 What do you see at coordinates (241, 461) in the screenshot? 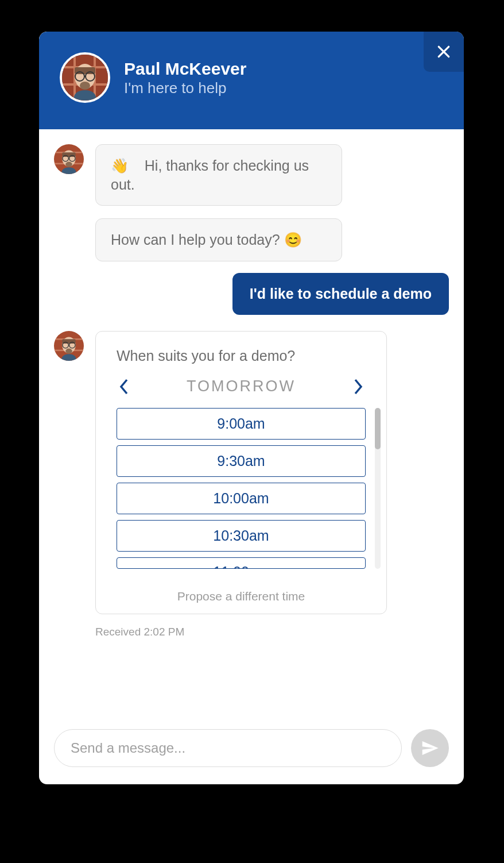
I see `time-slot: 9:30am` at bounding box center [241, 461].